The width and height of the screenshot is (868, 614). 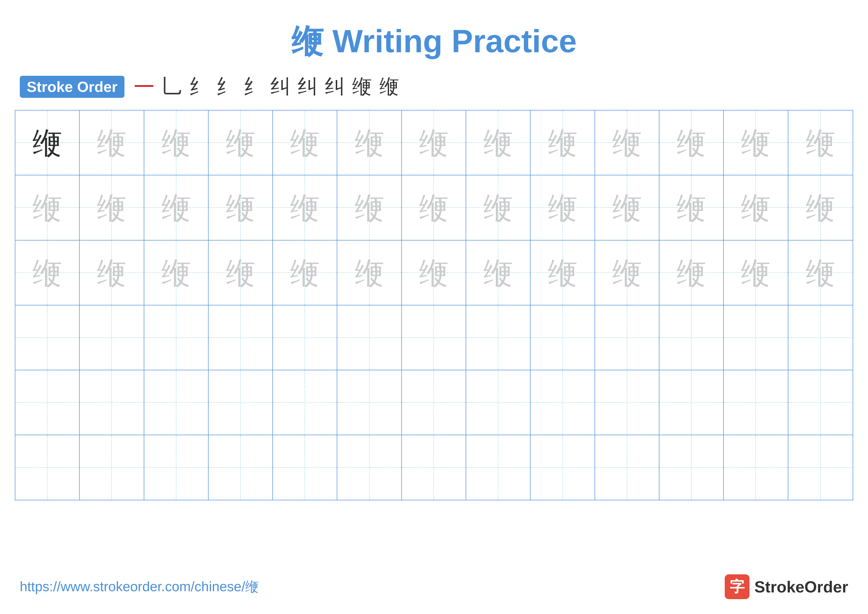 What do you see at coordinates (369, 208) in the screenshot?
I see `grid-cell-2-6: 缏` at bounding box center [369, 208].